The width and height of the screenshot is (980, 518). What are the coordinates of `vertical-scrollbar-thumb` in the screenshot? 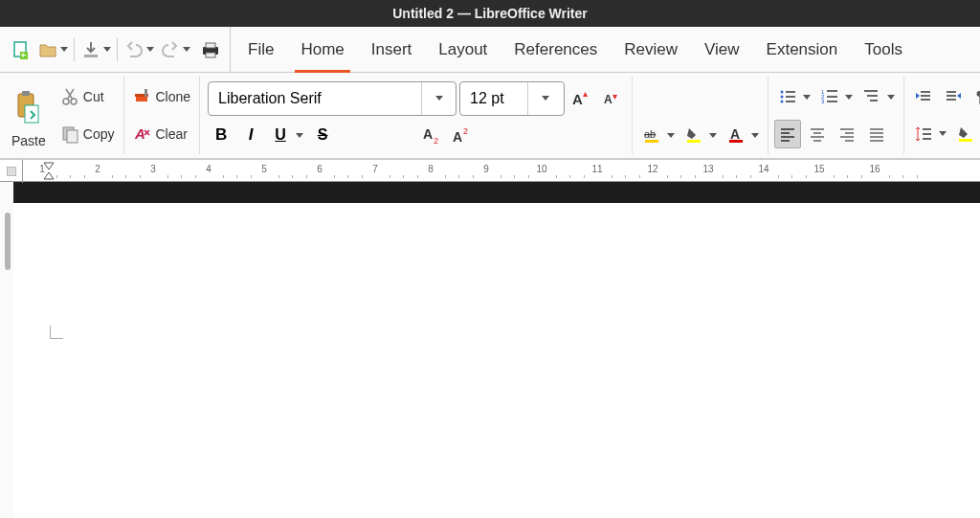 It's located at (8, 241).